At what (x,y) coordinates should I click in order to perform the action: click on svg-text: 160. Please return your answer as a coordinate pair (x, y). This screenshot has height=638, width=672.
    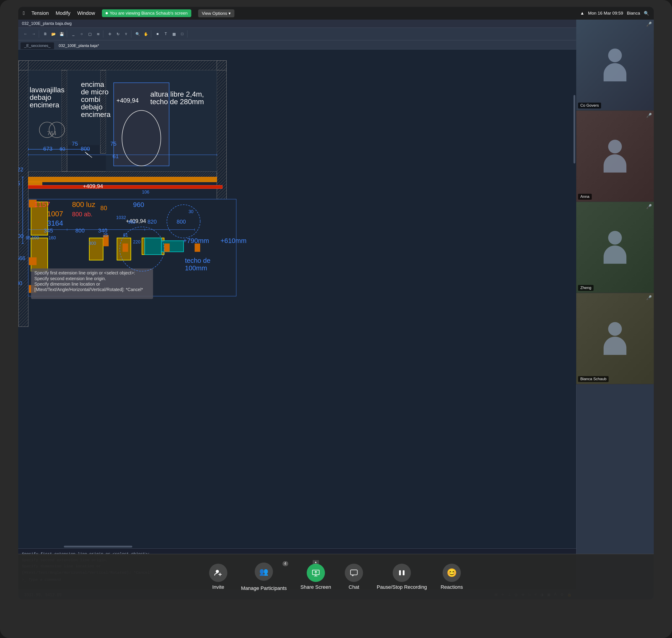
    Looking at the image, I should click on (52, 238).